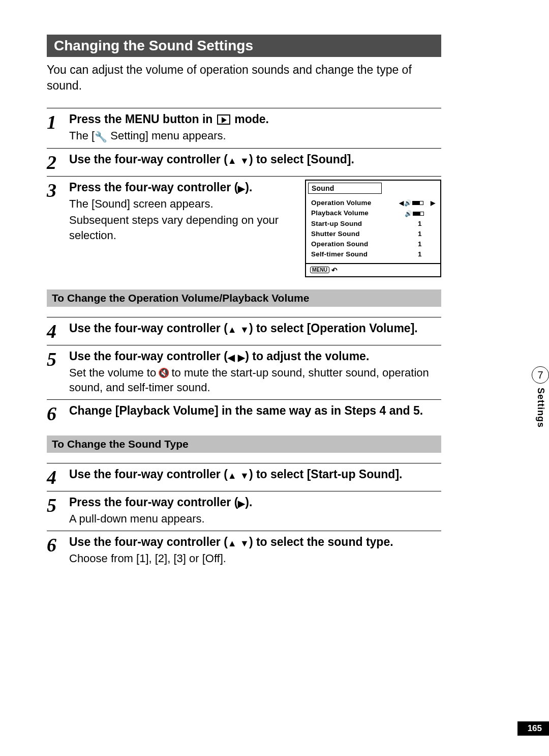 Image resolution: width=549 pixels, height=756 pixels. What do you see at coordinates (373, 203) in the screenshot?
I see `lcd-row: Operation Volume ◀ 🔊 ▶` at bounding box center [373, 203].